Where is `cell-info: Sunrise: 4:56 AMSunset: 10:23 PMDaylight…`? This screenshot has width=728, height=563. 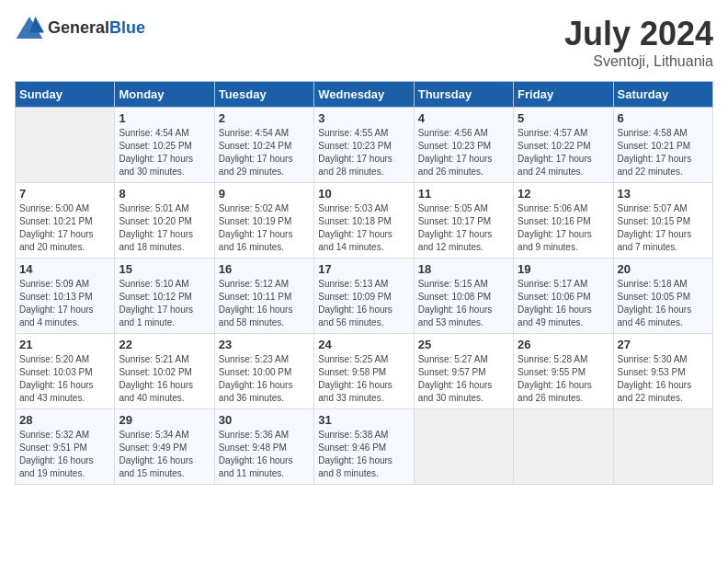
cell-info: Sunrise: 4:56 AMSunset: 10:23 PMDaylight… is located at coordinates (463, 153).